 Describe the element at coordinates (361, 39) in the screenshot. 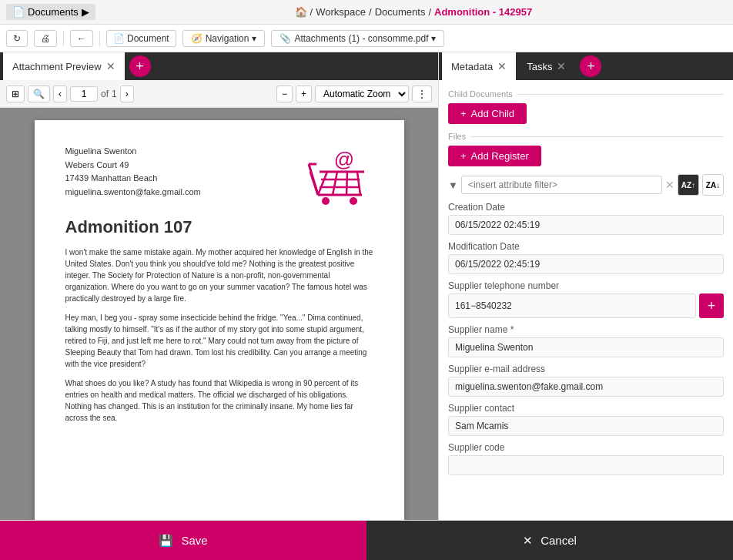

I see `attachment-label: Attachments (1) - consomme.pdf` at that location.